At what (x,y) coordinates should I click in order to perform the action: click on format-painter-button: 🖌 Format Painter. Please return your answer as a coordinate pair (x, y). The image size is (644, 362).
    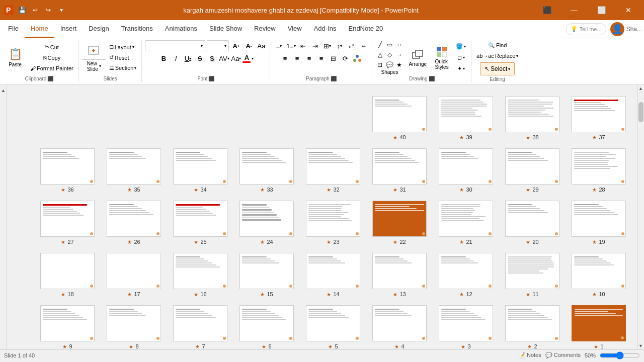
    Looking at the image, I should click on (52, 68).